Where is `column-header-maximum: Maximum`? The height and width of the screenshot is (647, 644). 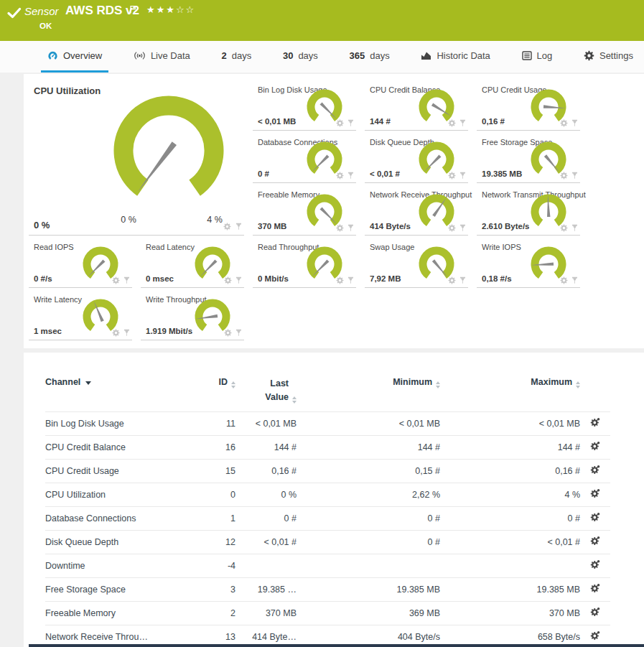
column-header-maximum: Maximum is located at coordinates (510, 393).